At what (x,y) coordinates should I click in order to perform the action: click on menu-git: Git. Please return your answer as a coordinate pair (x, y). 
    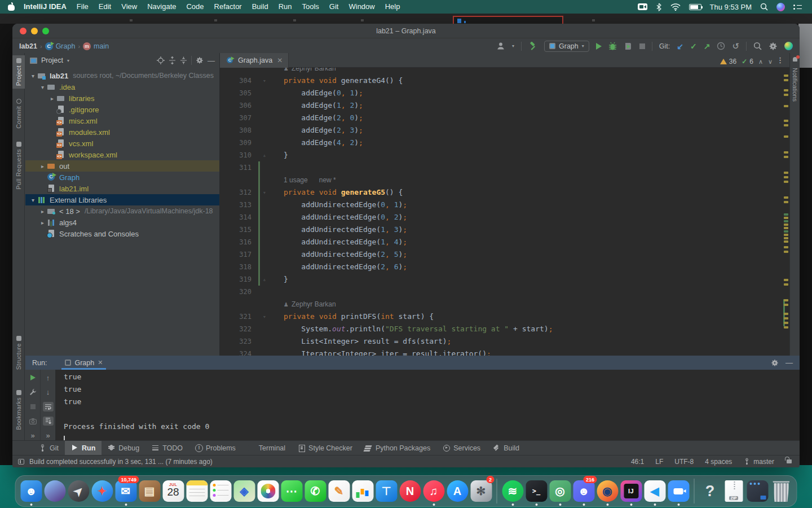
    Looking at the image, I should click on (334, 7).